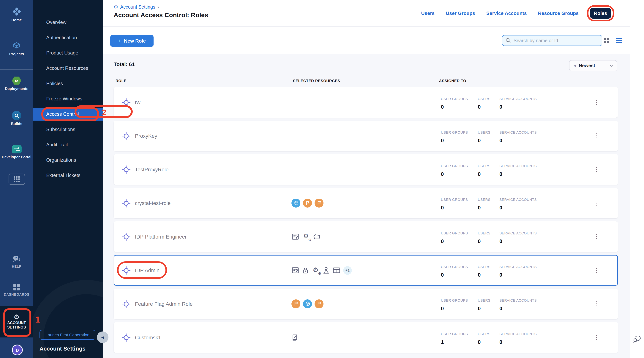 This screenshot has width=644, height=358. Describe the element at coordinates (148, 337) in the screenshot. I see `role-name: Customsk1` at that location.